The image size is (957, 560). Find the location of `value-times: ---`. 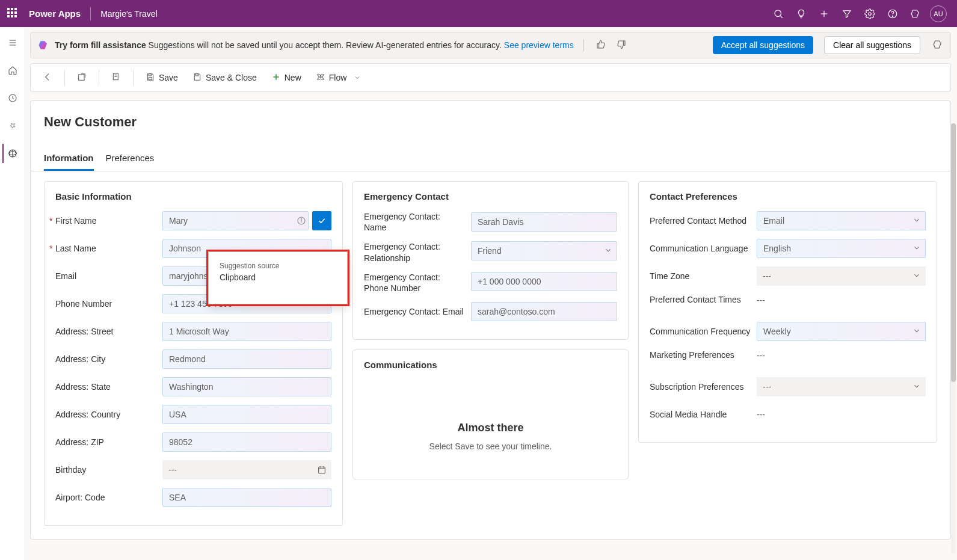

value-times: --- is located at coordinates (841, 300).